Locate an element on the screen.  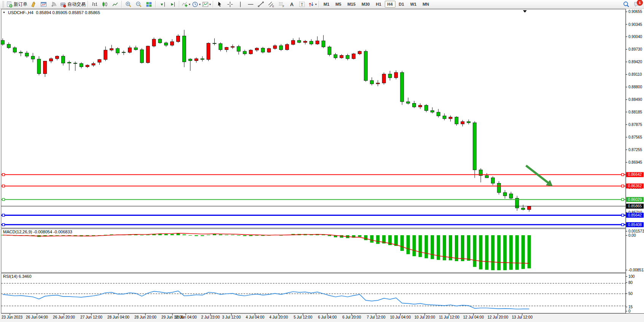
timeframe-h1-button: H1 is located at coordinates (378, 4).